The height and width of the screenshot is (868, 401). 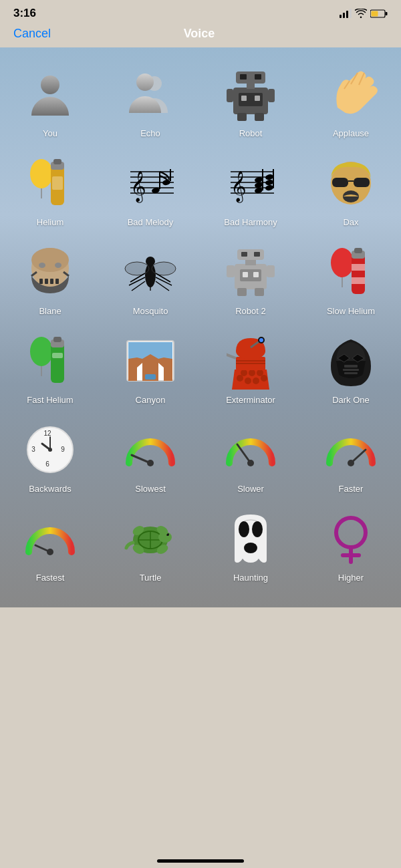 I want to click on robot2-icon, so click(x=251, y=272).